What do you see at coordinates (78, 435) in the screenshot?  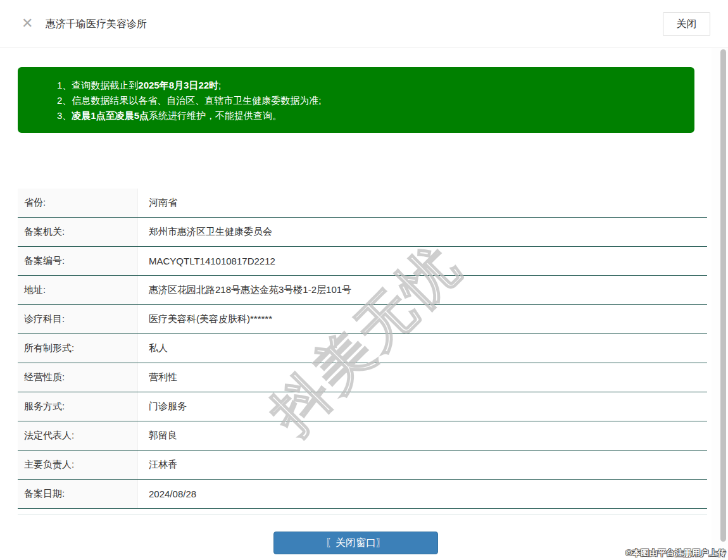 I see `row-label: 法定代表人:` at bounding box center [78, 435].